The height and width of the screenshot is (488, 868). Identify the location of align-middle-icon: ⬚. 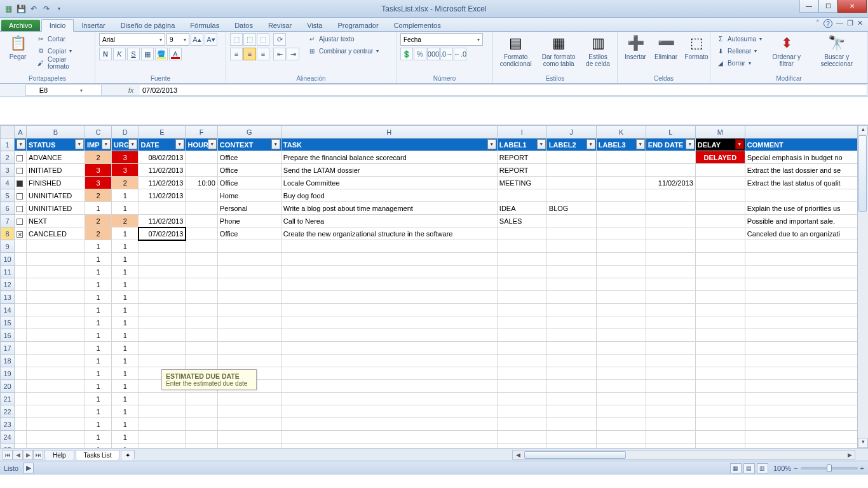
(250, 39).